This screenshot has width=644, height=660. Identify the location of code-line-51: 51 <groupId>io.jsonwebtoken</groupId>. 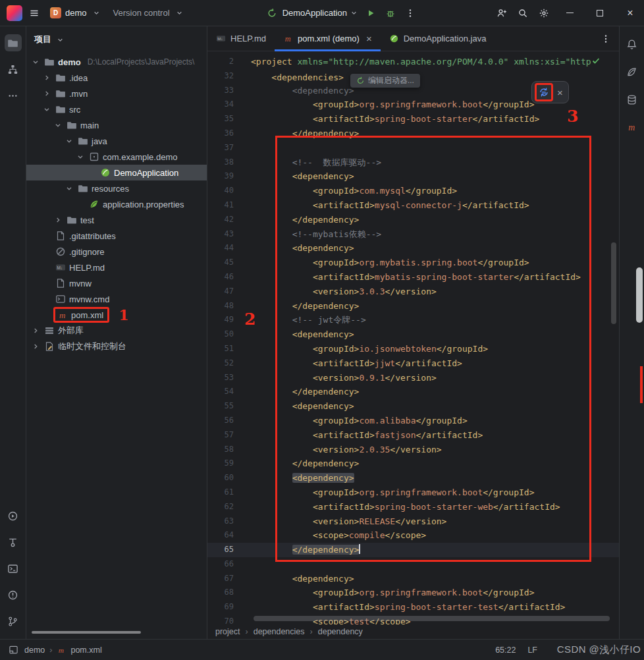
(414, 349).